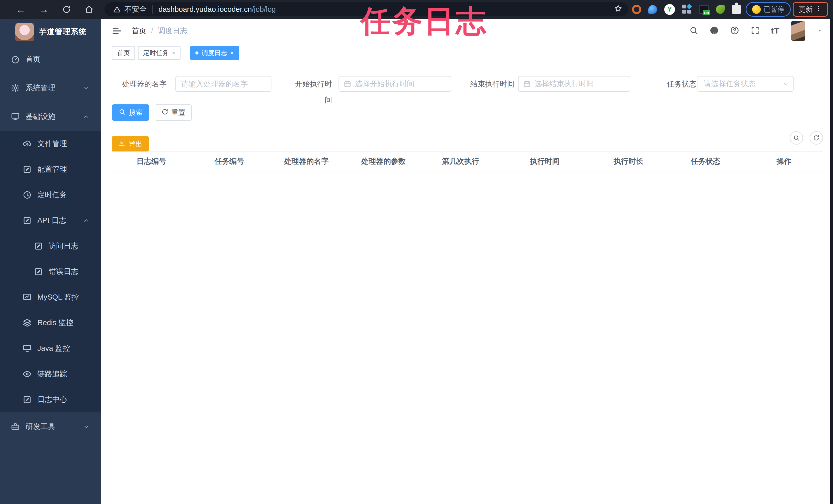 Image resolution: width=833 pixels, height=504 pixels. Describe the element at coordinates (768, 9) in the screenshot. I see `paused-badge: 已暂停` at that location.